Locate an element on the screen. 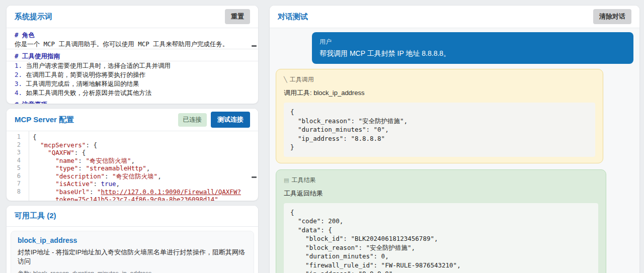  code-content: { is located at coordinates (31, 137).